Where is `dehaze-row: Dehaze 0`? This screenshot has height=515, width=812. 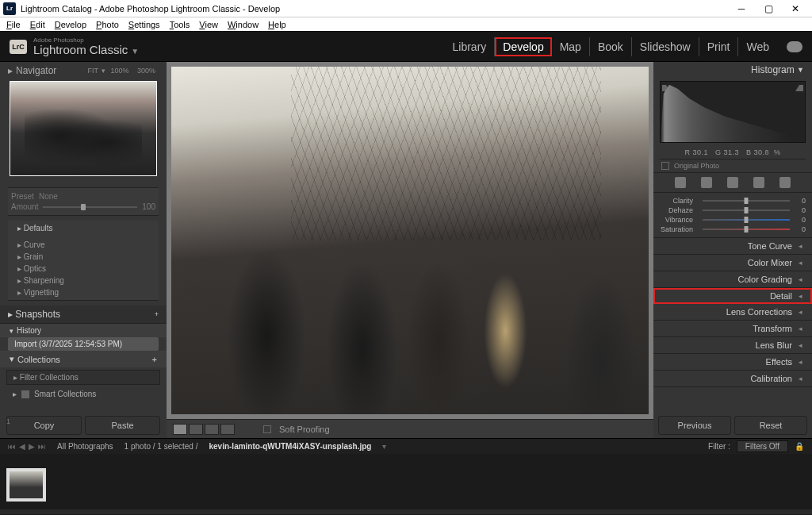 dehaze-row: Dehaze 0 is located at coordinates (733, 210).